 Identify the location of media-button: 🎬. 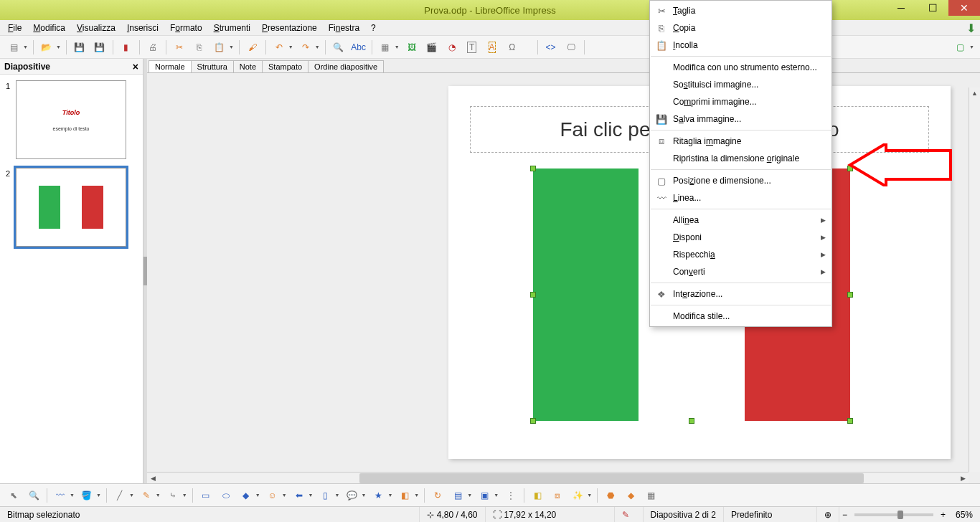
(432, 47).